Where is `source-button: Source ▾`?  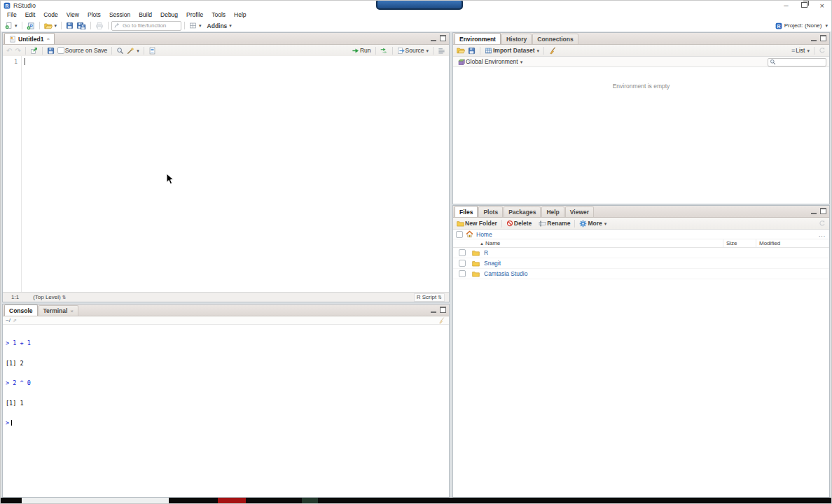
source-button: Source ▾ is located at coordinates (413, 50).